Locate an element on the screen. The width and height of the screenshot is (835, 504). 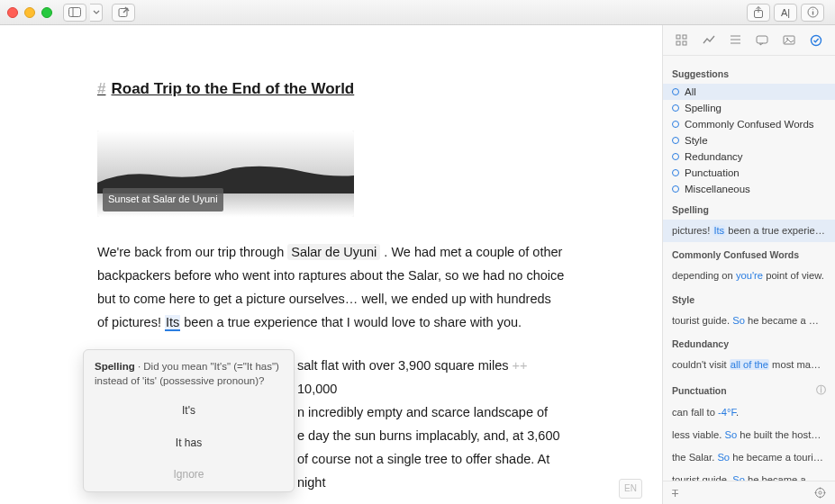
popover-option-ignore: Ignore is located at coordinates (189, 475).